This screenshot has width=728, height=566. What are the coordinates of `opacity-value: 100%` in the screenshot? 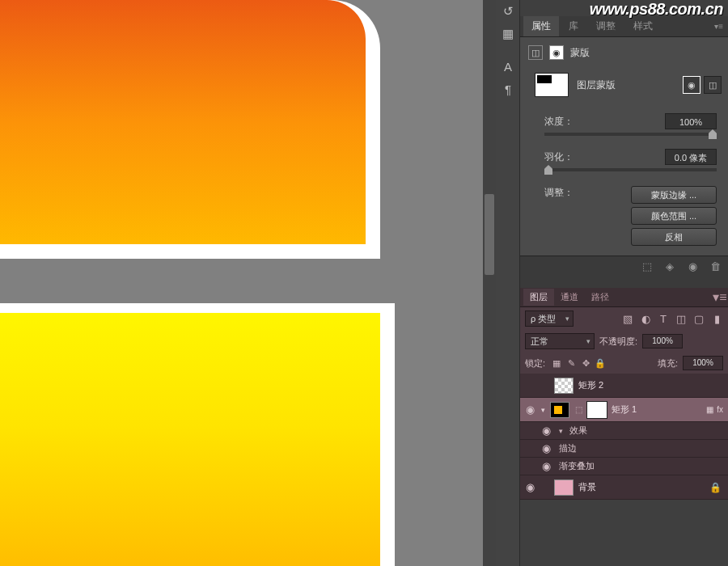 It's located at (662, 341).